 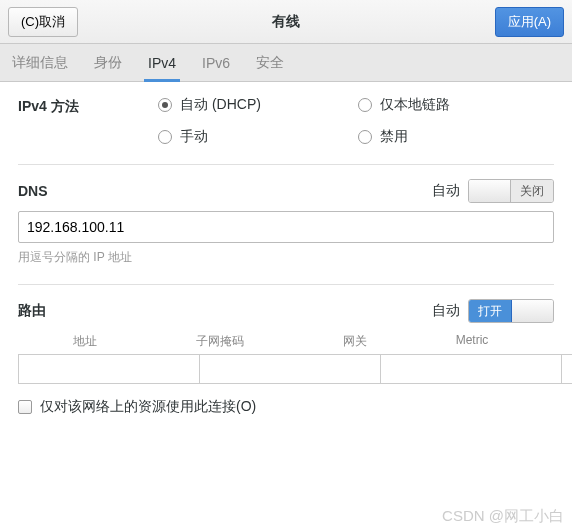 I want to click on only-local-label: 仅对该网络上的资源使用此连接(O), so click(x=148, y=407).